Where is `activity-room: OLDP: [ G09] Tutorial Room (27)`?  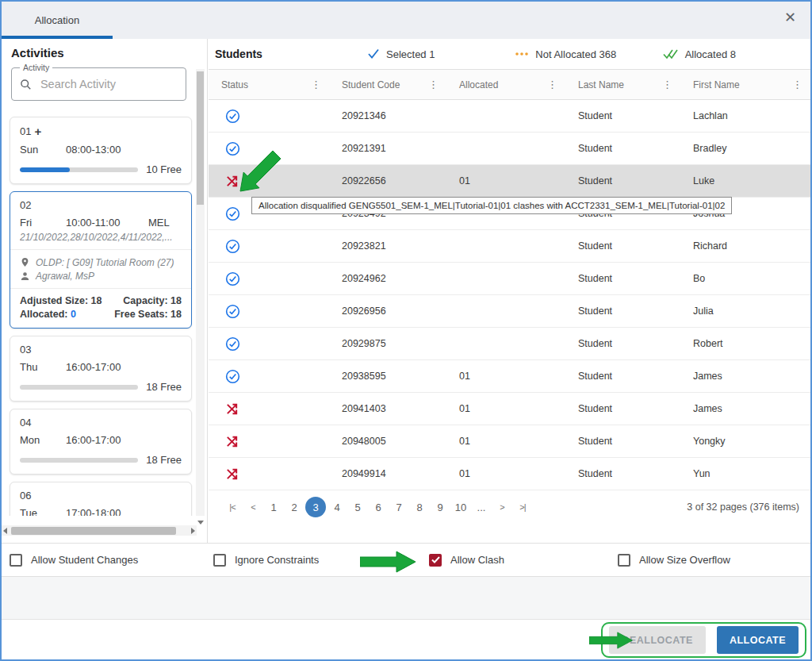 activity-room: OLDP: [ G09] Tutorial Room (27) is located at coordinates (105, 263).